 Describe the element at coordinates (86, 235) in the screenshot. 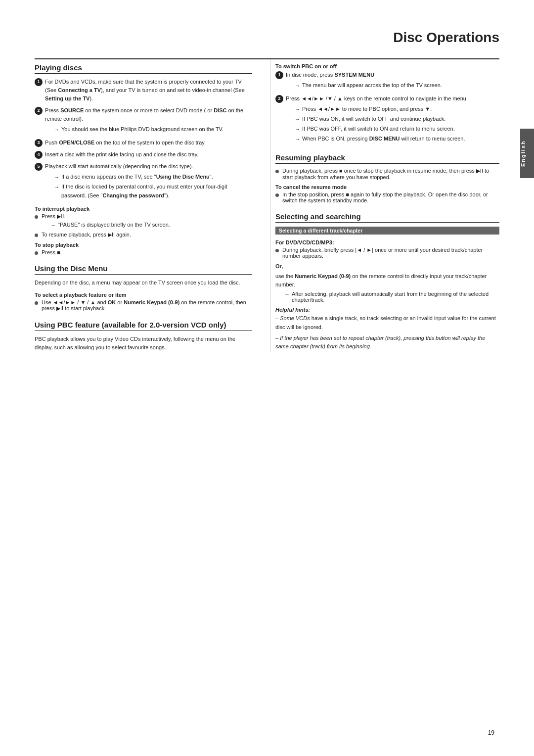

I see `bullet-text: To resume playback, press ▶II again.` at that location.